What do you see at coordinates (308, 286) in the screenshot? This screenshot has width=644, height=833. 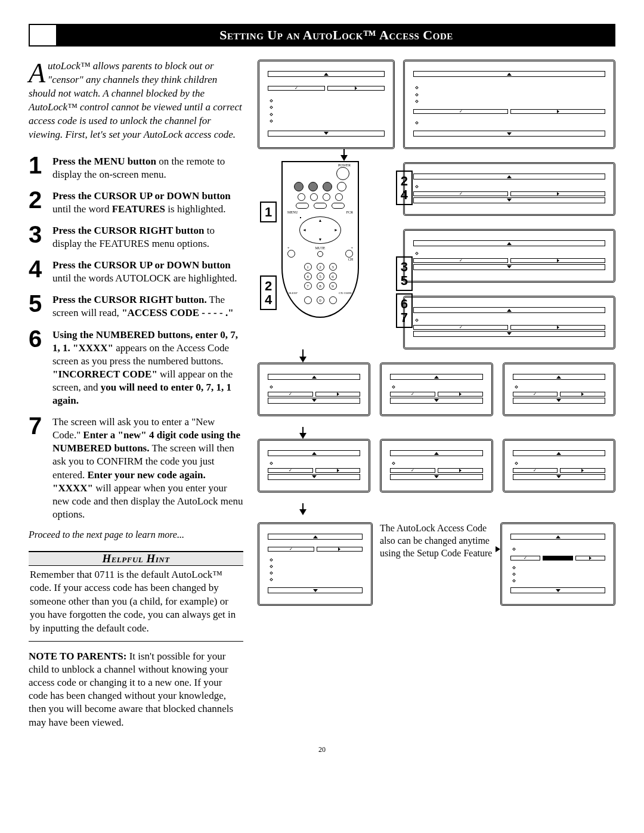 I see `num-7: 7` at bounding box center [308, 286].